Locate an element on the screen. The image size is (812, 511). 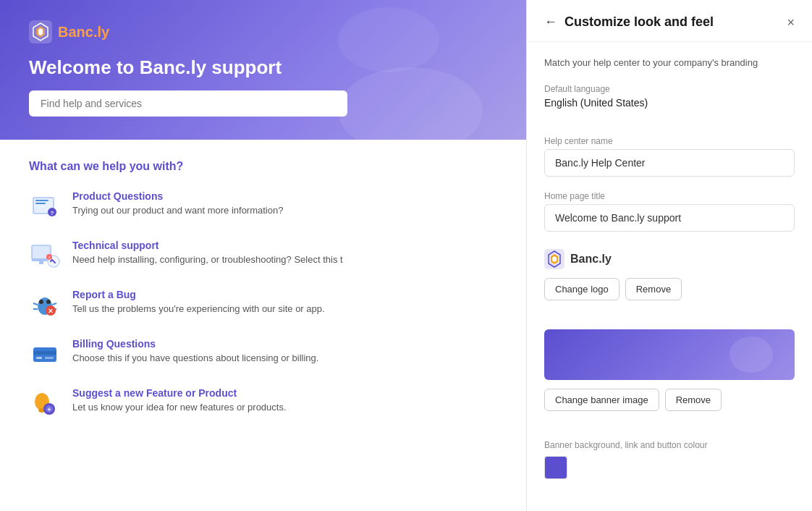
billing-questions-icon is located at coordinates (45, 354).